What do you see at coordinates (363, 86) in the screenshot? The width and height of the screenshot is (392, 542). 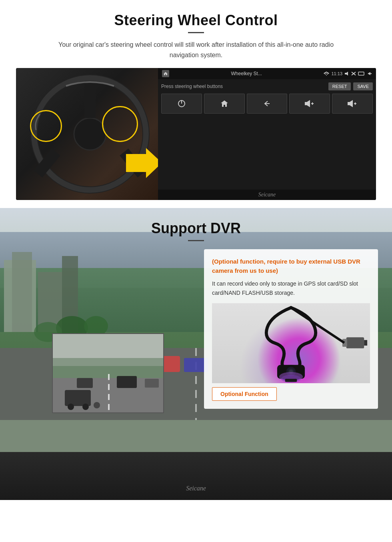 I see `save-button: SAVE` at bounding box center [363, 86].